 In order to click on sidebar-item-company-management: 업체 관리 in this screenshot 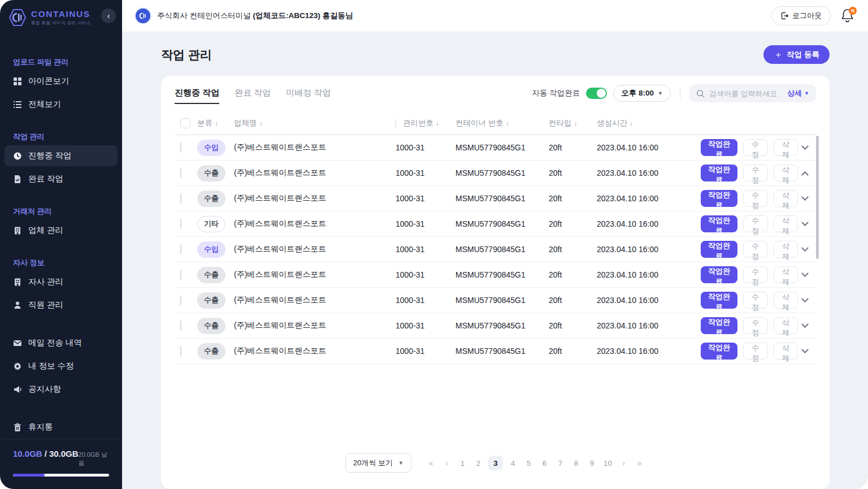, I will do `click(61, 231)`.